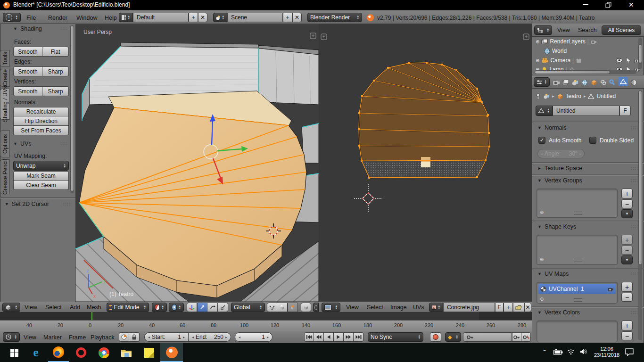  Describe the element at coordinates (426, 159) in the screenshot. I see `selected-uv-face` at that location.